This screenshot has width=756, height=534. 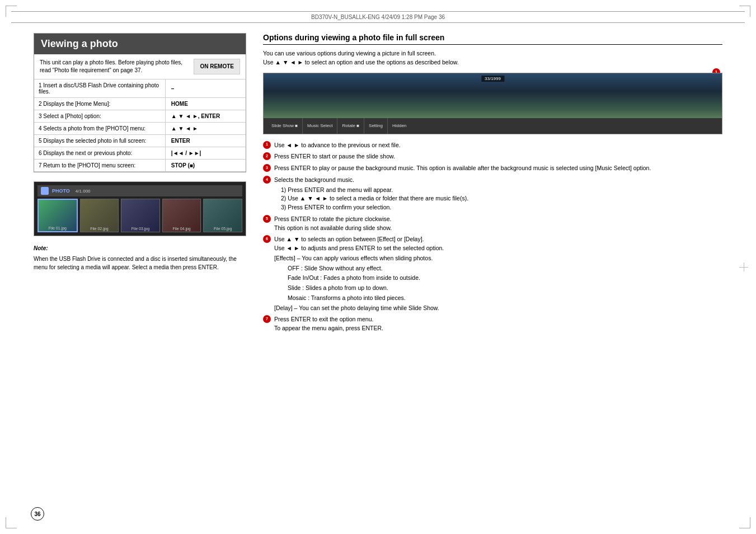 What do you see at coordinates (498, 228) in the screenshot?
I see `instruction-sub-plain: This option is not available during slid…` at bounding box center [498, 228].